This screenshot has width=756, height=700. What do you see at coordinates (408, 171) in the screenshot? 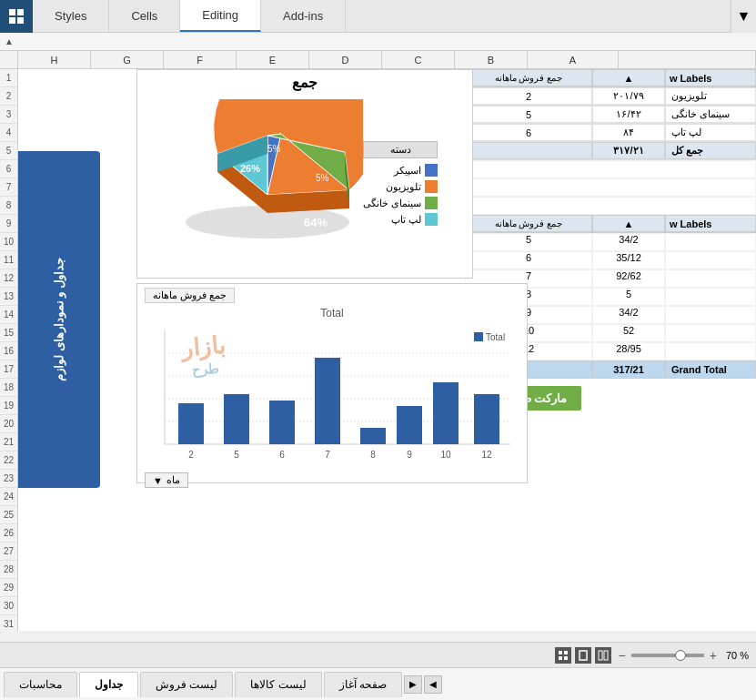
I see `legend-label-speaker: اسپیکر` at bounding box center [408, 171].